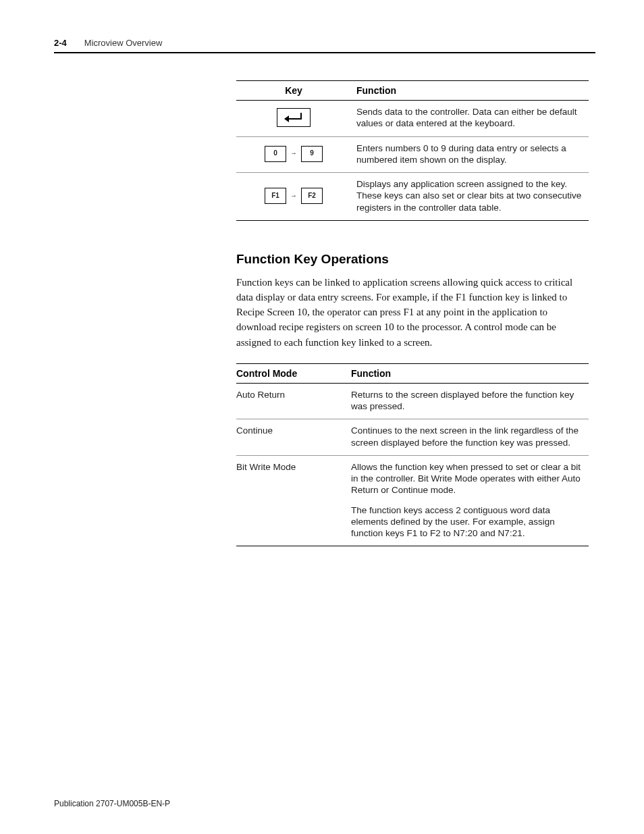 This screenshot has width=644, height=834. I want to click on col-key-header: Key, so click(294, 90).